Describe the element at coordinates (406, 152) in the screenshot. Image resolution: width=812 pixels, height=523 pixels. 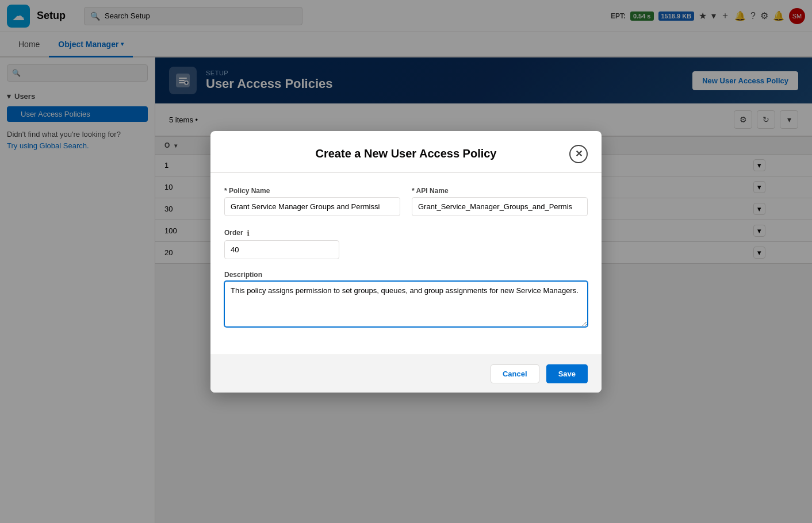
I see `modal-header: Create a New User Access Policy ✕` at that location.